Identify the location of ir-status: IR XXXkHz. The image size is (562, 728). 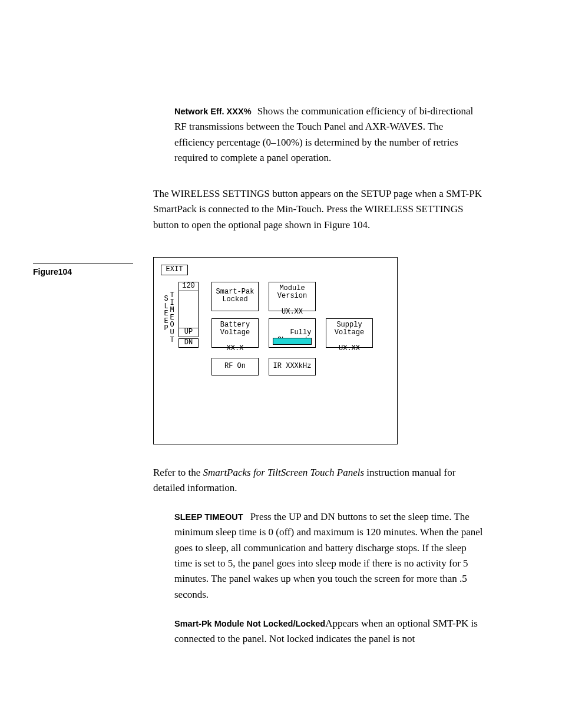
(292, 367).